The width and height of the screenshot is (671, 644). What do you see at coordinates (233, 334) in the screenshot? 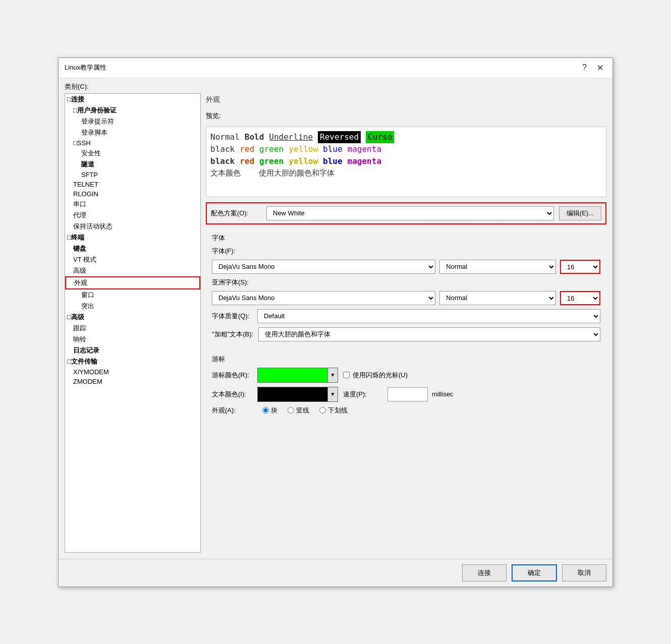
I see `bold-text-label: "加粗"文本(B):` at bounding box center [233, 334].